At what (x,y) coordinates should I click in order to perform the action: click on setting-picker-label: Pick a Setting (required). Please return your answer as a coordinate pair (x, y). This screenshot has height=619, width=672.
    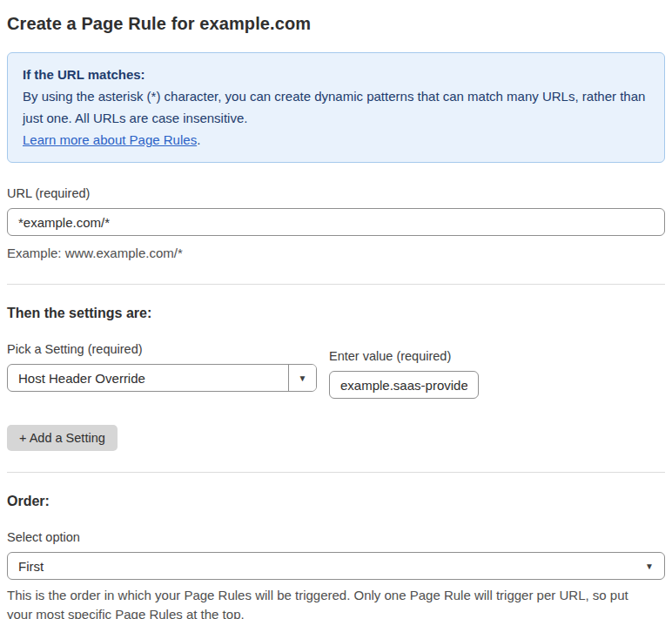
    Looking at the image, I should click on (162, 349).